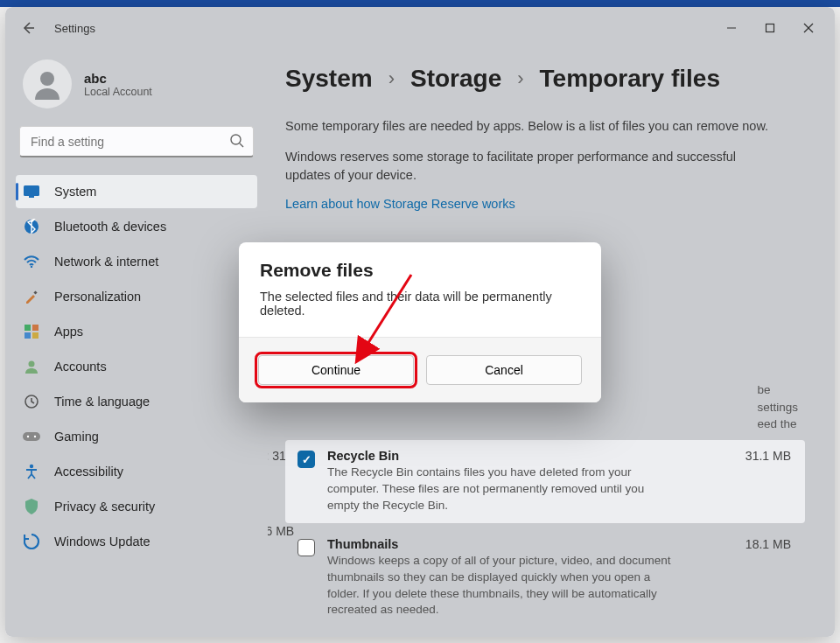 The height and width of the screenshot is (643, 840). Describe the element at coordinates (336, 370) in the screenshot. I see `continue-button: Continue` at that location.